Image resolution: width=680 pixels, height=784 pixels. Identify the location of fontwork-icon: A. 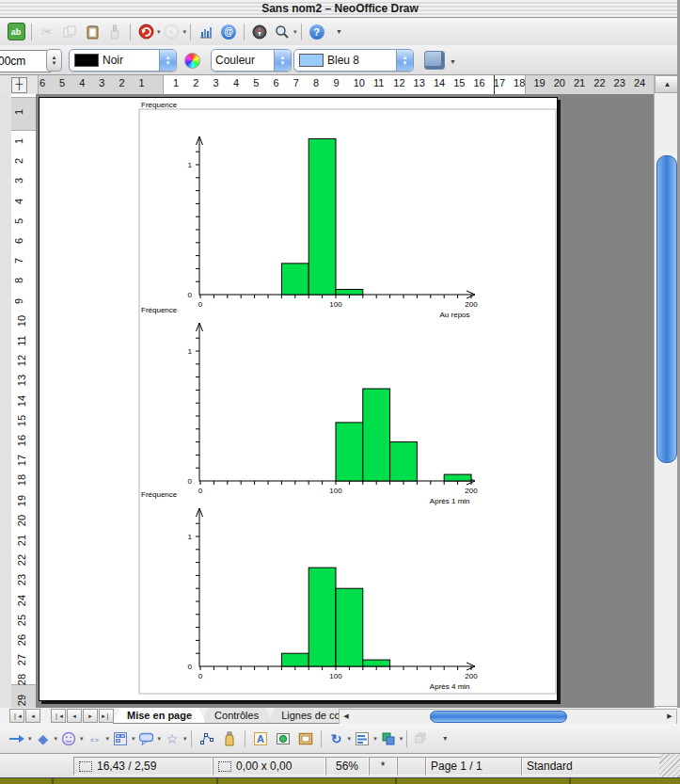
(261, 739).